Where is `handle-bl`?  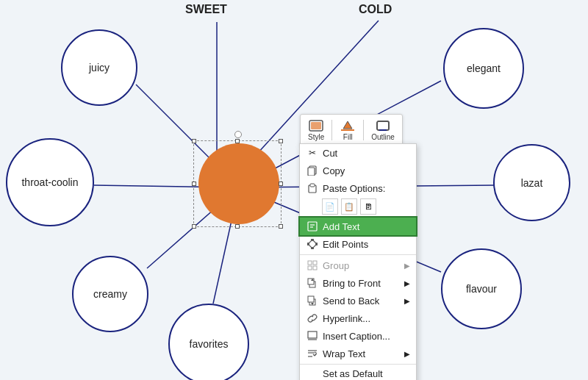
handle-bl is located at coordinates (194, 226).